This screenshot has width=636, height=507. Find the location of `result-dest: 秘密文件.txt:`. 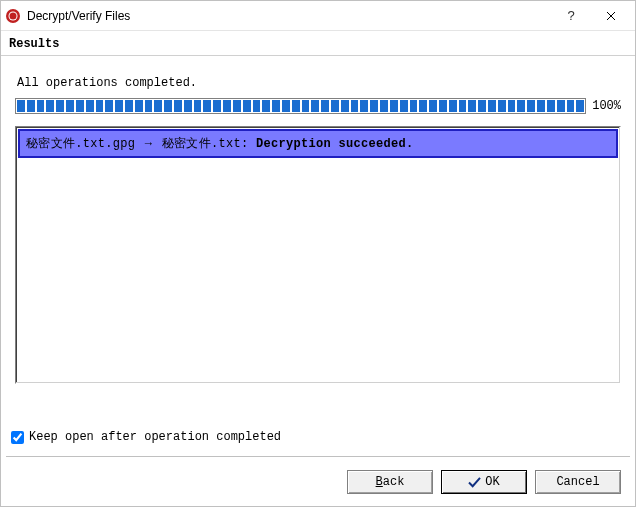

result-dest: 秘密文件.txt: is located at coordinates (206, 144).